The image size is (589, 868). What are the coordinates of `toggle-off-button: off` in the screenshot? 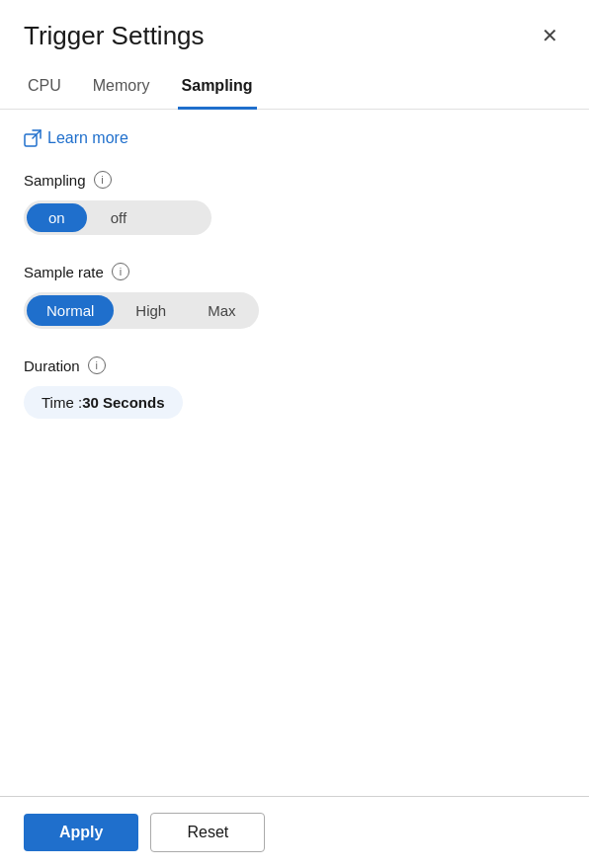 It's located at (119, 217).